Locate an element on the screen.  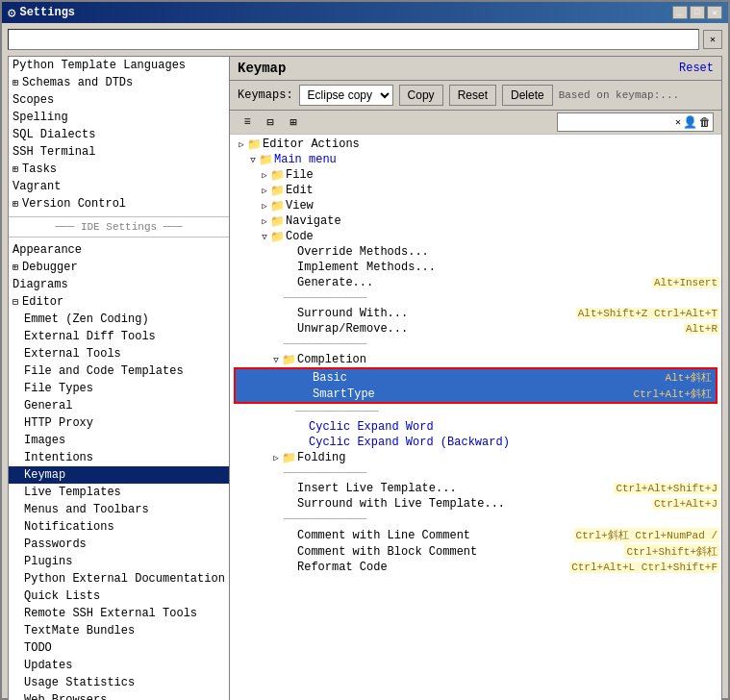
search-clear-button: ✕ is located at coordinates (713, 39).